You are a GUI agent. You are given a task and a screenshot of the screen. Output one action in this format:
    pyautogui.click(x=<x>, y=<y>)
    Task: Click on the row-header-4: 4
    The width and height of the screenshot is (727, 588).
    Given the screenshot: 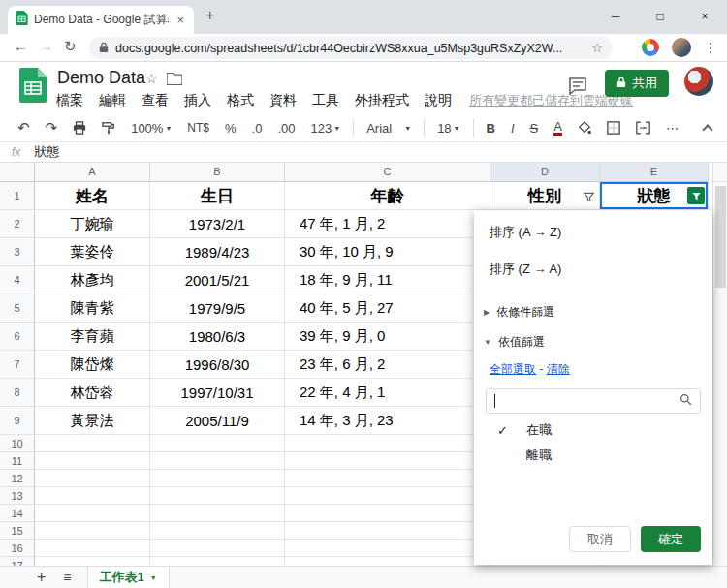 What is the action you would take?
    pyautogui.click(x=17, y=281)
    